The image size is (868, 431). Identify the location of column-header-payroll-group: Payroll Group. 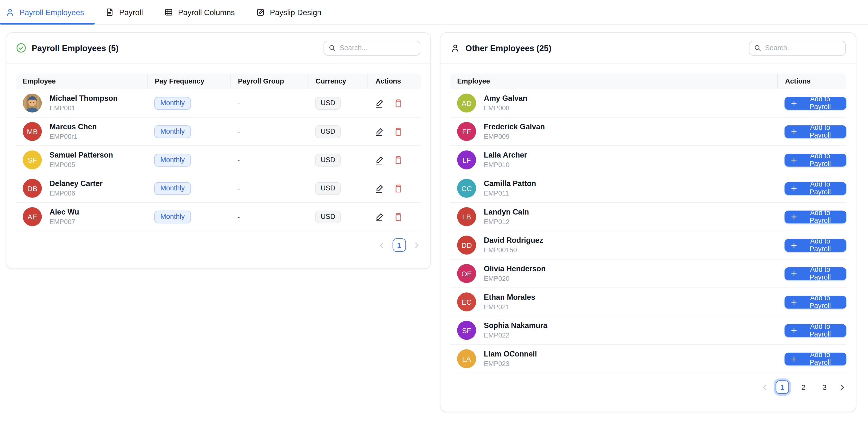
(269, 81).